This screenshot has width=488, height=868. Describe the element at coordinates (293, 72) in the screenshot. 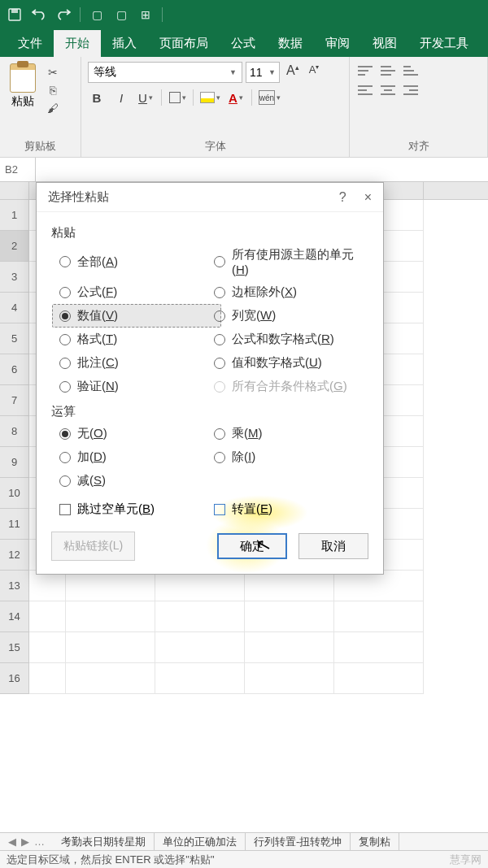

I see `grow-font-icon: A▴` at that location.